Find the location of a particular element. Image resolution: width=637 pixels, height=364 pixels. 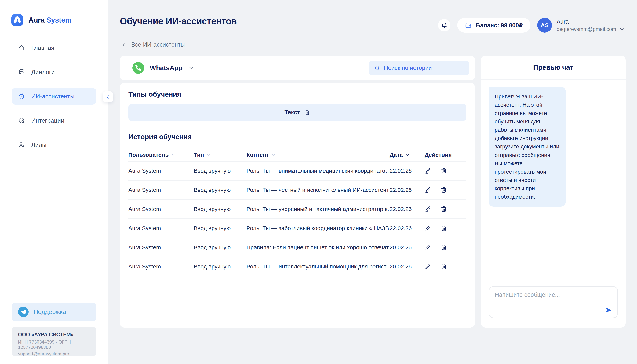

sidebar-collapse-button is located at coordinates (108, 97).